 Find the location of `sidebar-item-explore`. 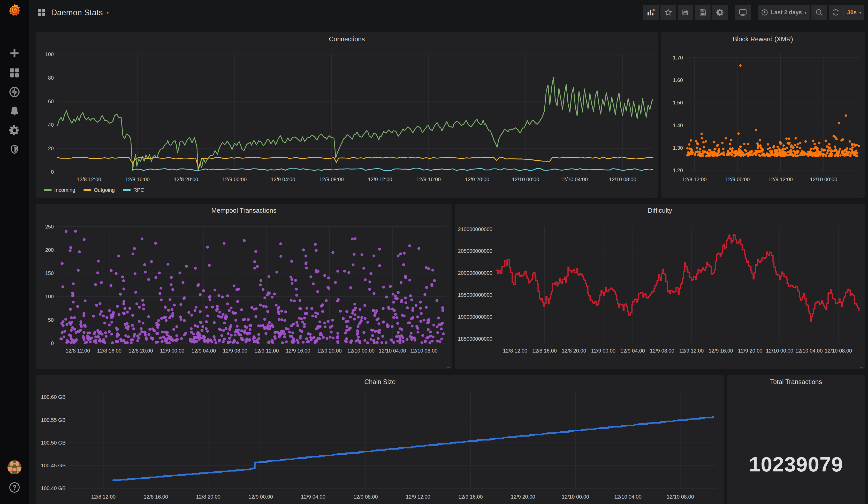

sidebar-item-explore is located at coordinates (14, 92).